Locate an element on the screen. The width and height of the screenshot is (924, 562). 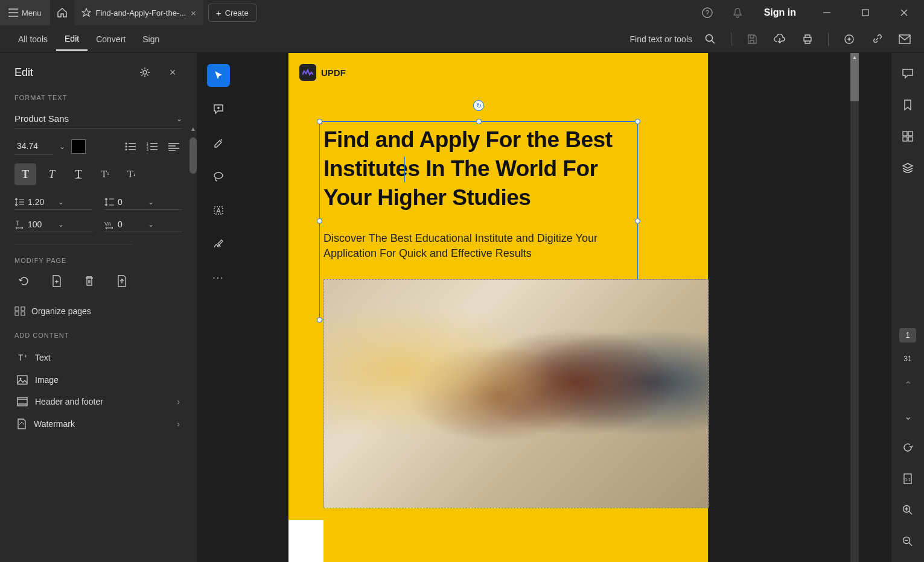
create-button: + Create is located at coordinates (232, 13).